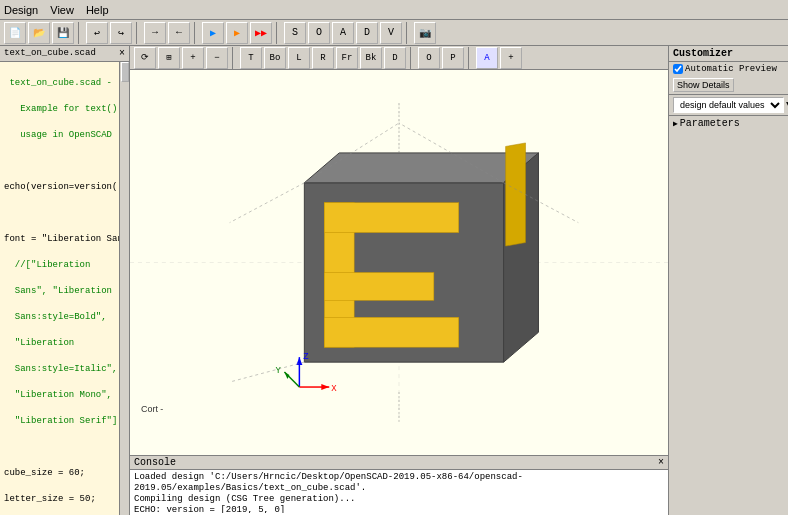  Describe the element at coordinates (334, 389) in the screenshot. I see `svg-text: X` at that location.